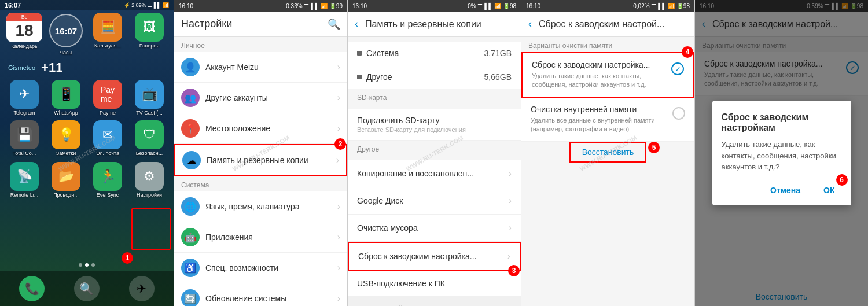 The image size is (868, 306). What do you see at coordinates (514, 271) in the screenshot?
I see `step-number-3: 3` at bounding box center [514, 271].